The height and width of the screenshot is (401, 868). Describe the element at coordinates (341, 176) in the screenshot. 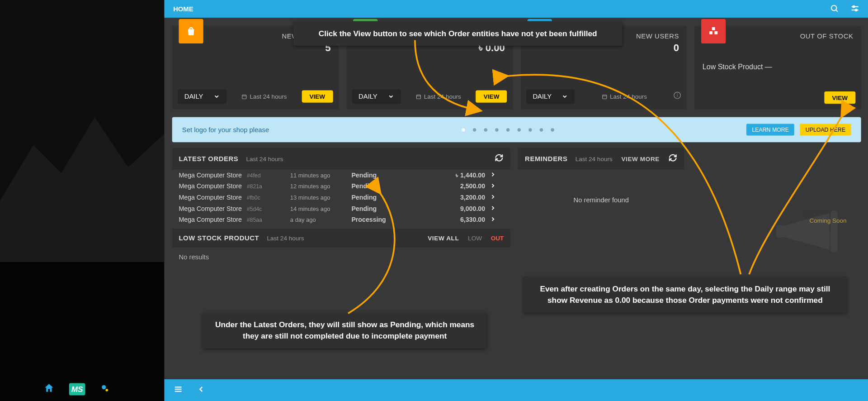

I see `table-row: Mega Computer Store #4fed11 minutes agoP…` at that location.